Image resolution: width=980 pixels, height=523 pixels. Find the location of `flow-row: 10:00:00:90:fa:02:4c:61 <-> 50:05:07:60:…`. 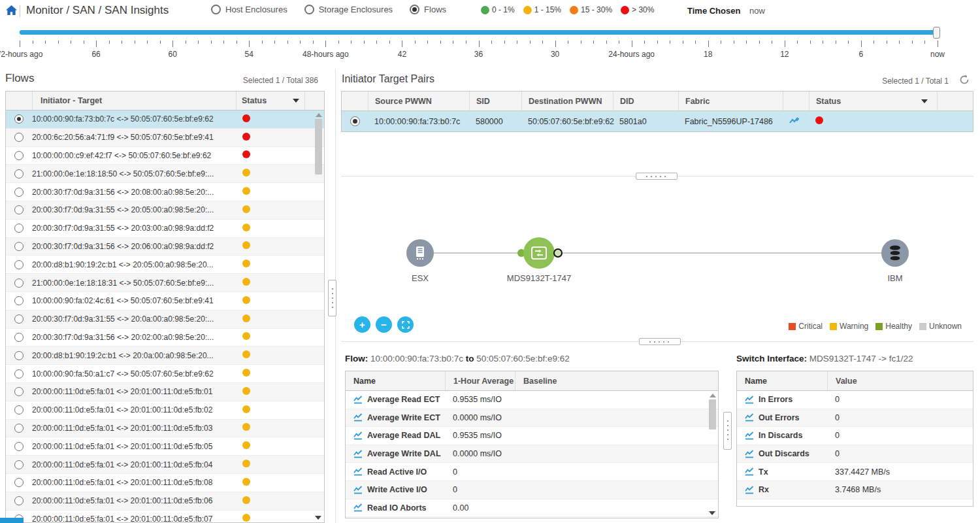

flow-row: 10:00:00:90:fa:02:4c:61 <-> 50:05:07:60:… is located at coordinates (165, 301).